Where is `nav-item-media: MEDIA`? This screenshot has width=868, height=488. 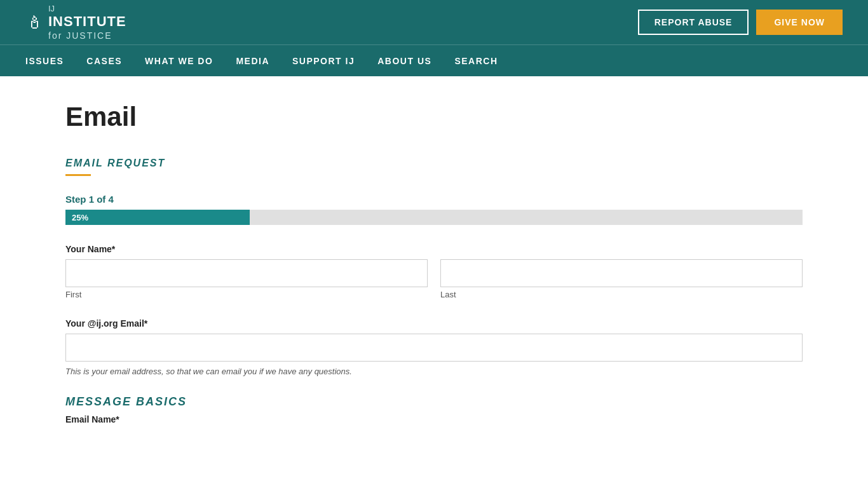
nav-item-media: MEDIA is located at coordinates (253, 61).